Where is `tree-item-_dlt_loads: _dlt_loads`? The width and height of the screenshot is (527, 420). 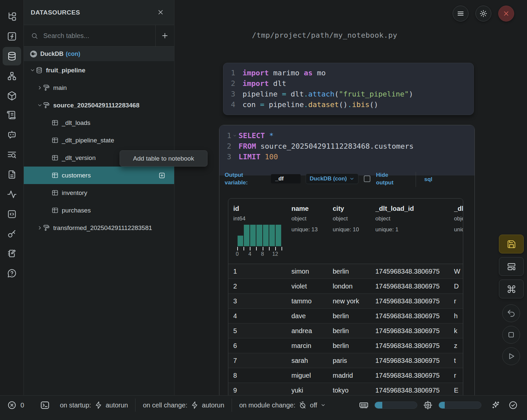 tree-item-_dlt_loads: _dlt_loads is located at coordinates (99, 123).